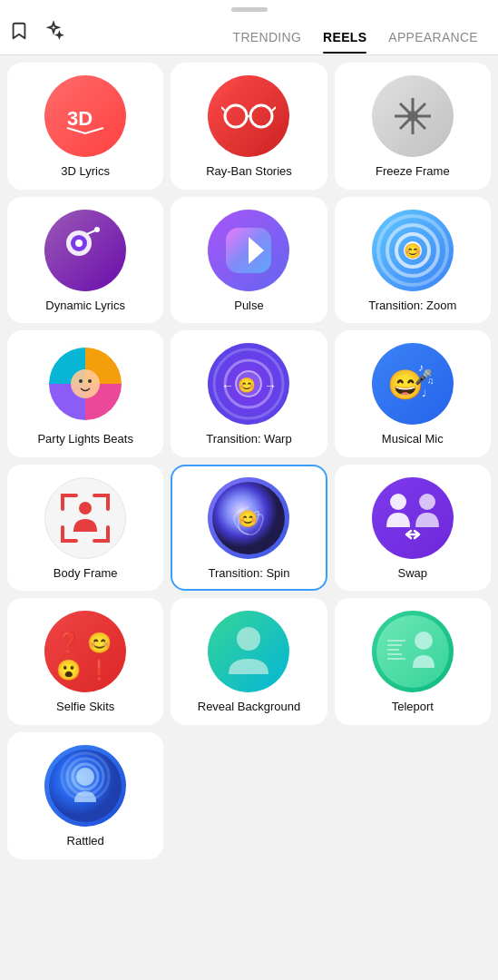 This screenshot has height=980, width=498. I want to click on effect-transition-warp: 😊 ← → Transition: Warp, so click(249, 394).